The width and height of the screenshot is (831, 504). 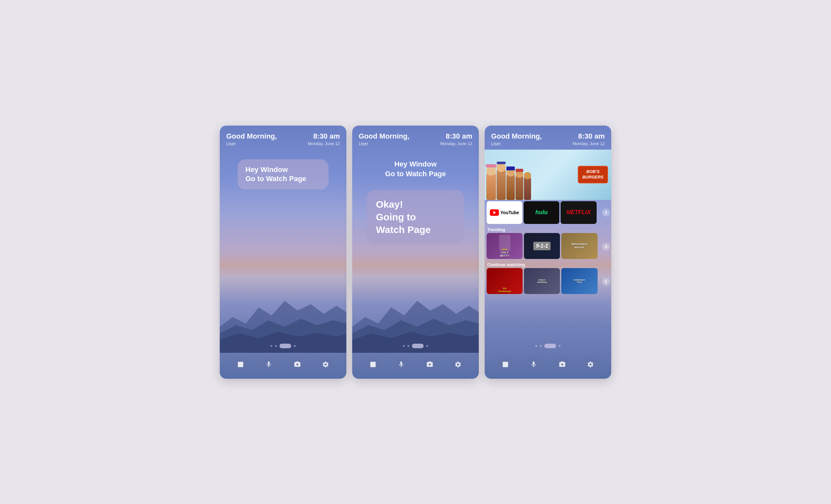 I want to click on screen-1: Good Morning, User 8:30 am Monday, June …, so click(x=283, y=252).